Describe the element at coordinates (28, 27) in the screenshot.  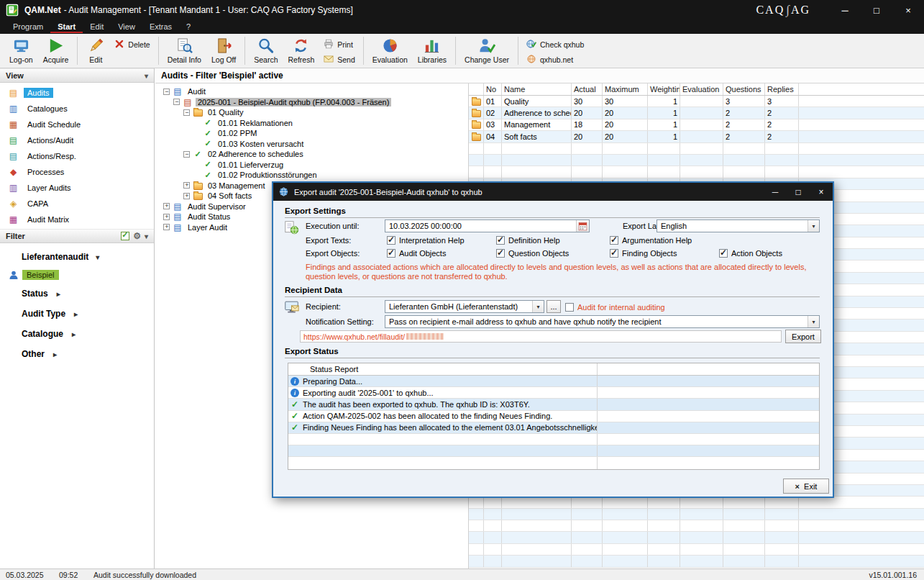
I see `menu-program: Program` at that location.